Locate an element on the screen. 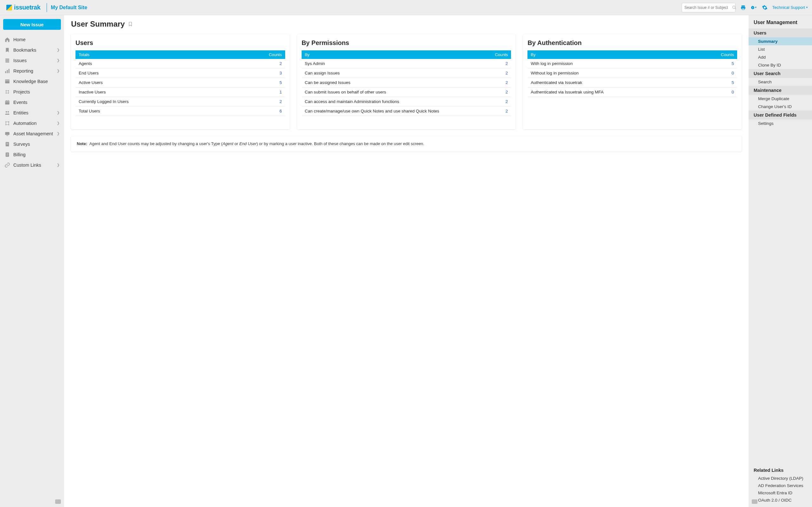 The image size is (812, 507). left-nav: New Issue HomeBookmarks❯Issues❯Reporting… is located at coordinates (32, 261).